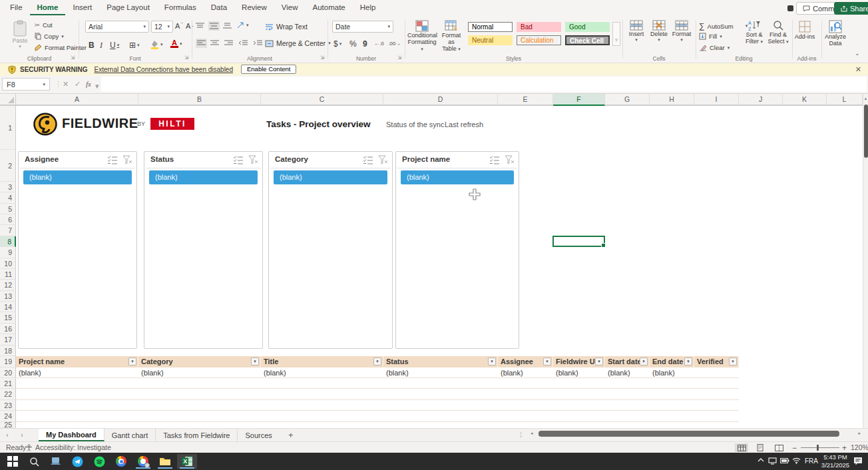  What do you see at coordinates (368, 7) in the screenshot?
I see `tab-help: Help` at bounding box center [368, 7].